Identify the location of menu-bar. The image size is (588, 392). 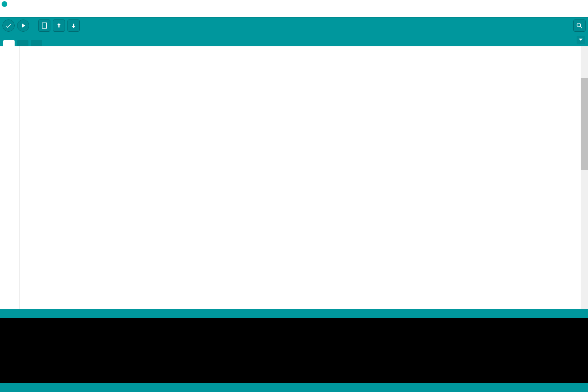
(294, 13).